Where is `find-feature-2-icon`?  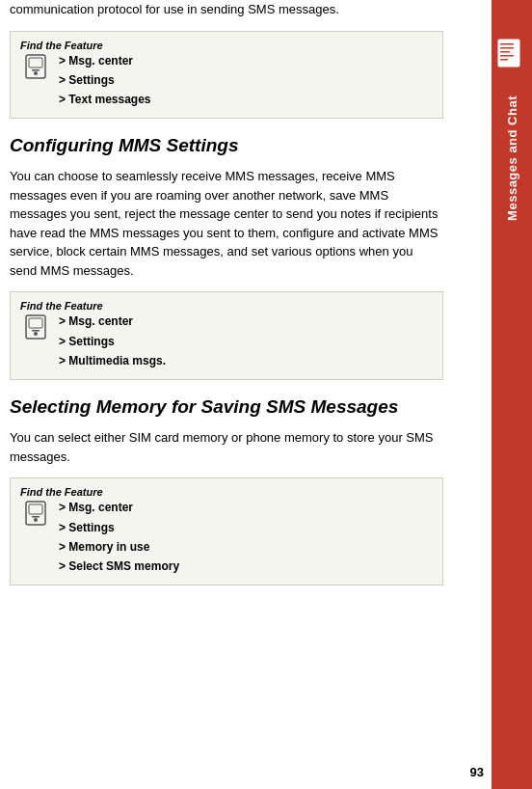
find-feature-2-icon is located at coordinates (36, 327).